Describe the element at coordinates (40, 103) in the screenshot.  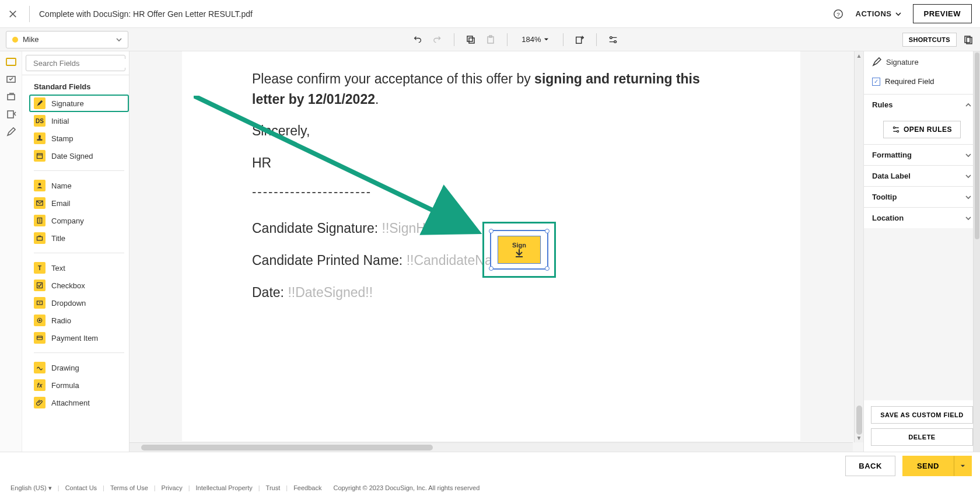
I see `signature-icon` at that location.